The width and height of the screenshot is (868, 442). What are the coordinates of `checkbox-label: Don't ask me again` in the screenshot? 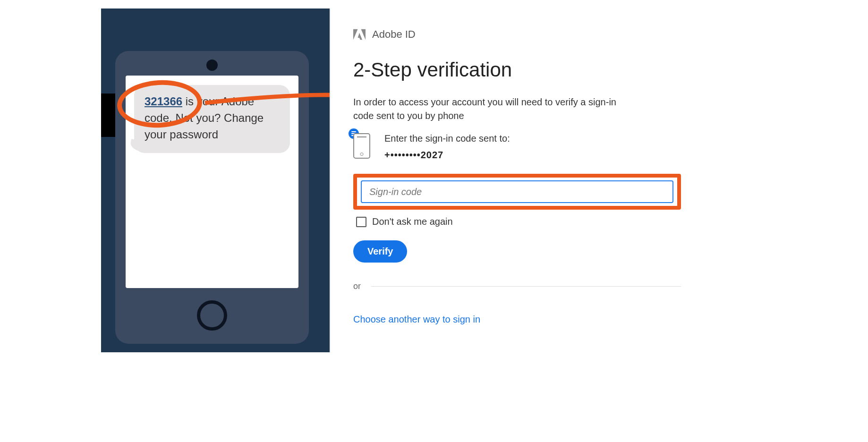 It's located at (413, 222).